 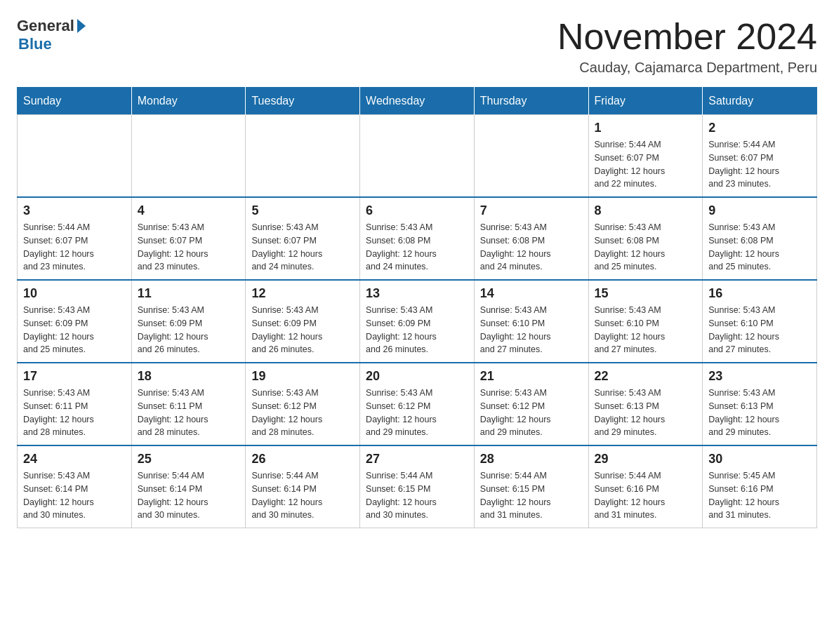 What do you see at coordinates (74, 239) in the screenshot?
I see `calendar-cell: 3Sunrise: 5:44 AMSunset: 6:07 PMDaylight…` at bounding box center [74, 239].